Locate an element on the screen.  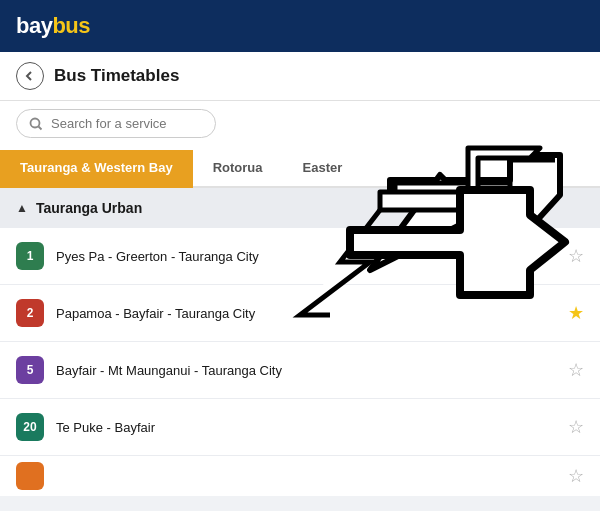
collapse-icon: ▲ is located at coordinates (22, 208).